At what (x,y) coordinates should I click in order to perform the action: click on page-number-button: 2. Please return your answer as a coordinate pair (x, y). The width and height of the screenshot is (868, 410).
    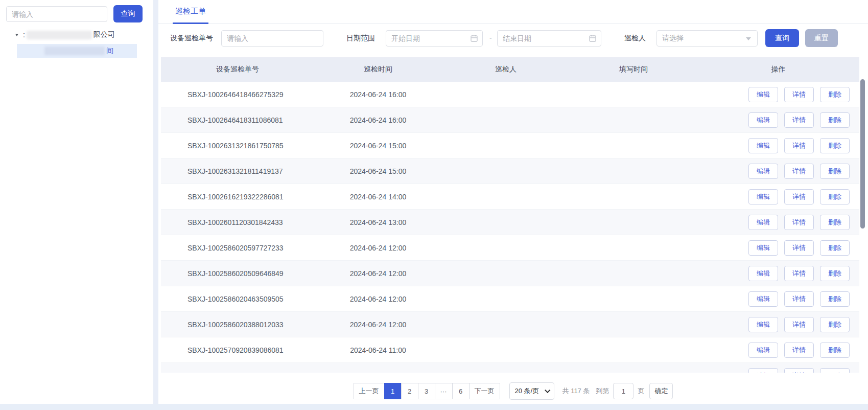
    Looking at the image, I should click on (410, 391).